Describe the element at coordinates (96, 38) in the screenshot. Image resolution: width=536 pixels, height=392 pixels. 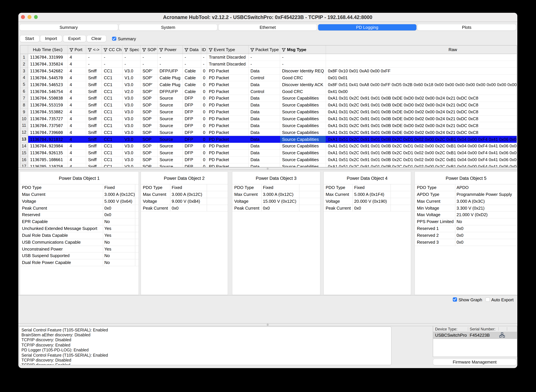
I see `clear-button: Clear` at that location.